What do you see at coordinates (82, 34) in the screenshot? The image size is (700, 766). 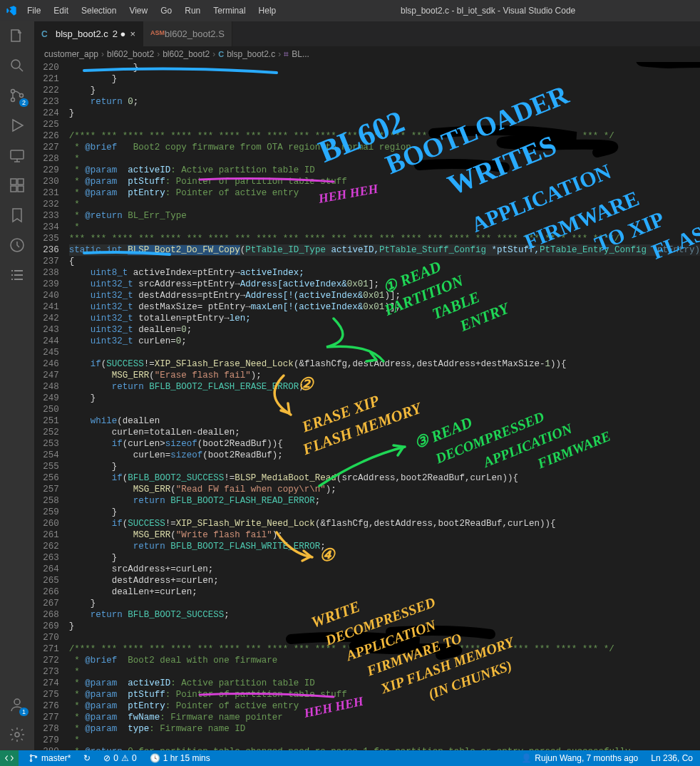 I see `tab-label: blsp_boot2.c` at bounding box center [82, 34].